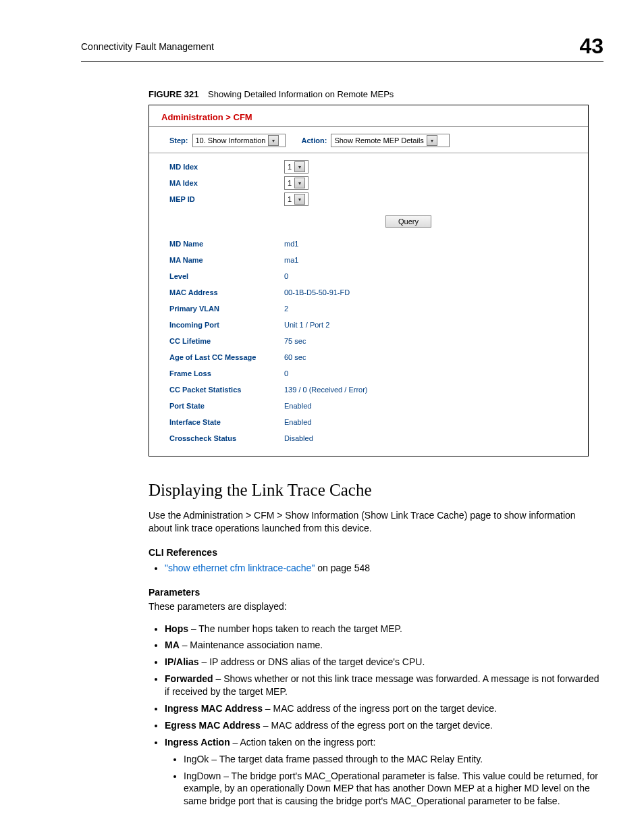  Describe the element at coordinates (227, 309) in the screenshot. I see `result-label: Primary VLAN` at that location.